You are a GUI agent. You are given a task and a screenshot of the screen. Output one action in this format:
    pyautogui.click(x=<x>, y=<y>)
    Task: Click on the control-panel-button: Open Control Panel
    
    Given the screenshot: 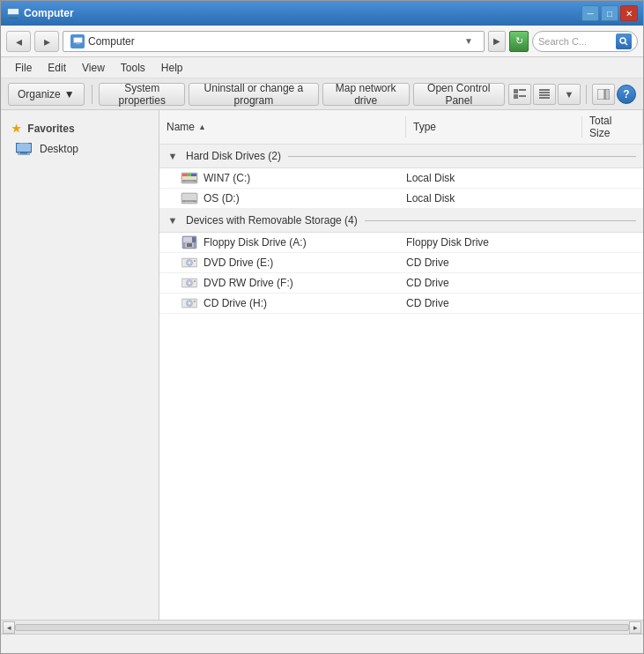 What is the action you would take?
    pyautogui.click(x=459, y=94)
    